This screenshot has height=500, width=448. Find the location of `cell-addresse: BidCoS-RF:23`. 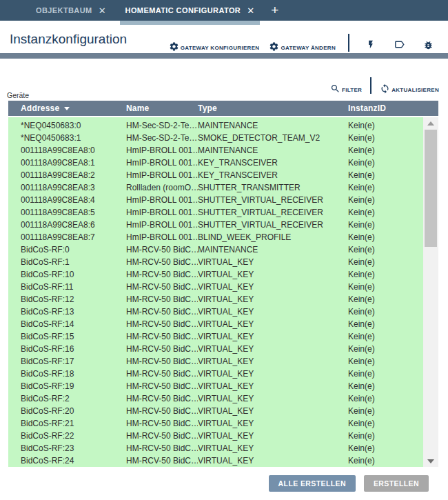

cell-addresse: BidCoS-RF:23 is located at coordinates (73, 448).